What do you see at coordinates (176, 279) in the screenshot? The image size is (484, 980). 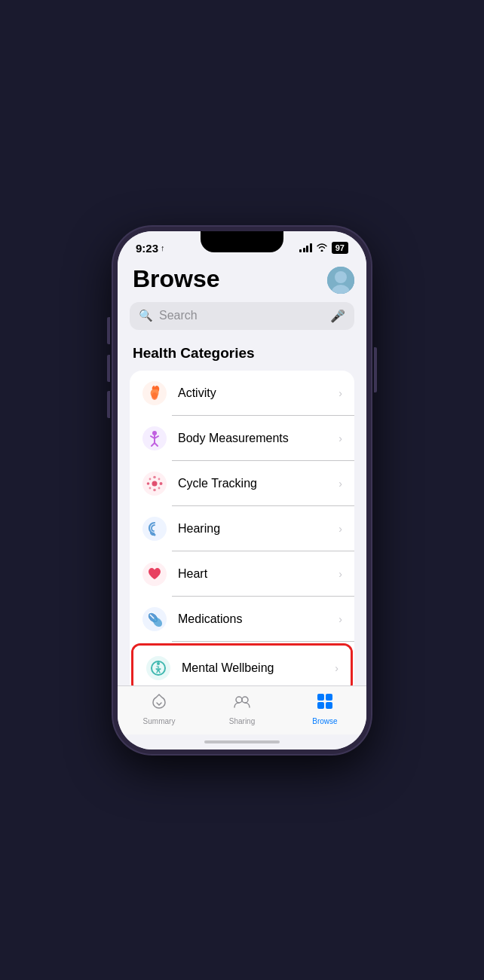 I see `page-title: Browse` at bounding box center [176, 279].